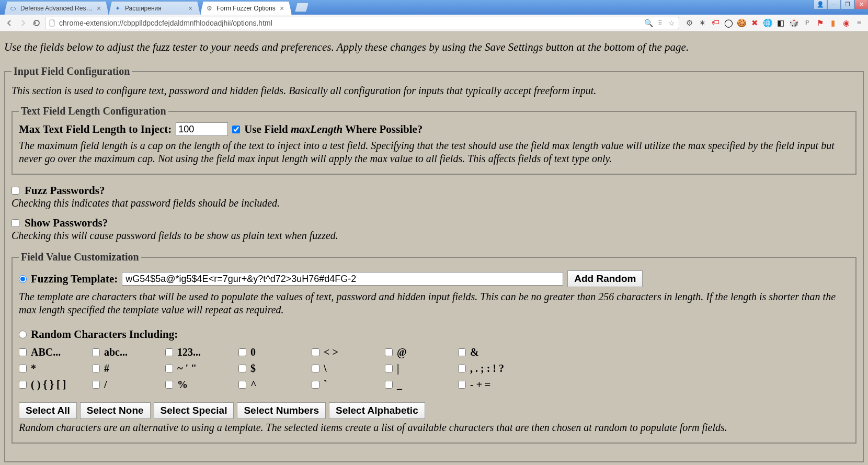 The height and width of the screenshot is (465, 868). What do you see at coordinates (331, 353) in the screenshot?
I see `char-label: < >` at bounding box center [331, 353].